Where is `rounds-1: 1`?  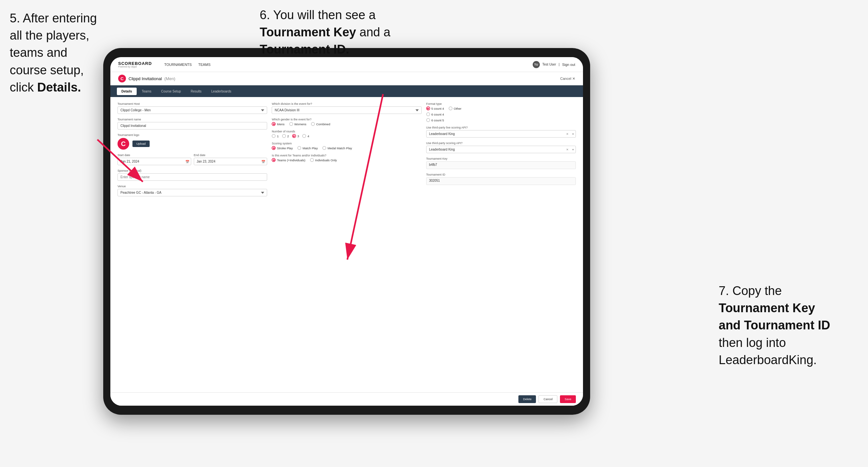 rounds-1: 1 is located at coordinates (275, 136).